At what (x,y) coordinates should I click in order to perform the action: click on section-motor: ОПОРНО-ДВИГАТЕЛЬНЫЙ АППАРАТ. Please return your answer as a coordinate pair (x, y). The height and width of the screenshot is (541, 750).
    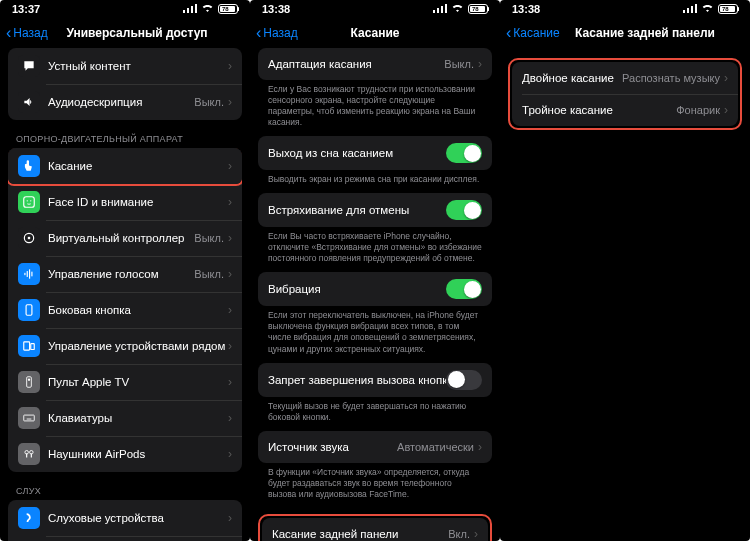
    Looking at the image, I should click on (125, 134).